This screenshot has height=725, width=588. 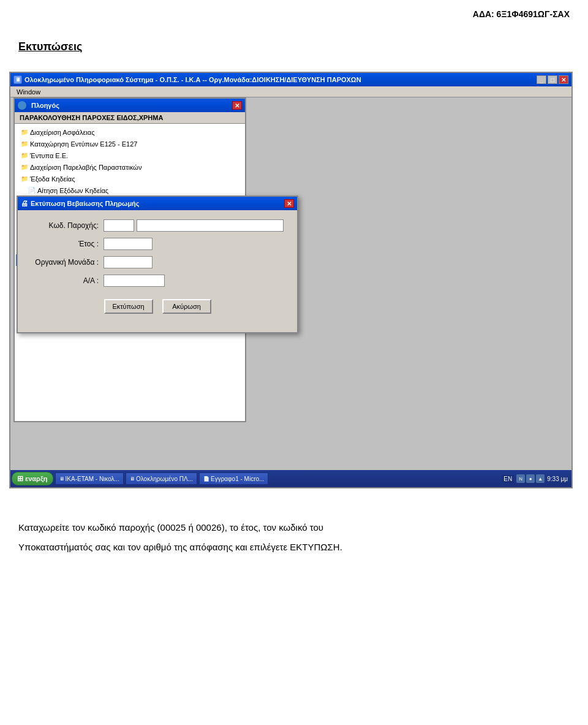 I want to click on organiki-input, so click(x=128, y=262).